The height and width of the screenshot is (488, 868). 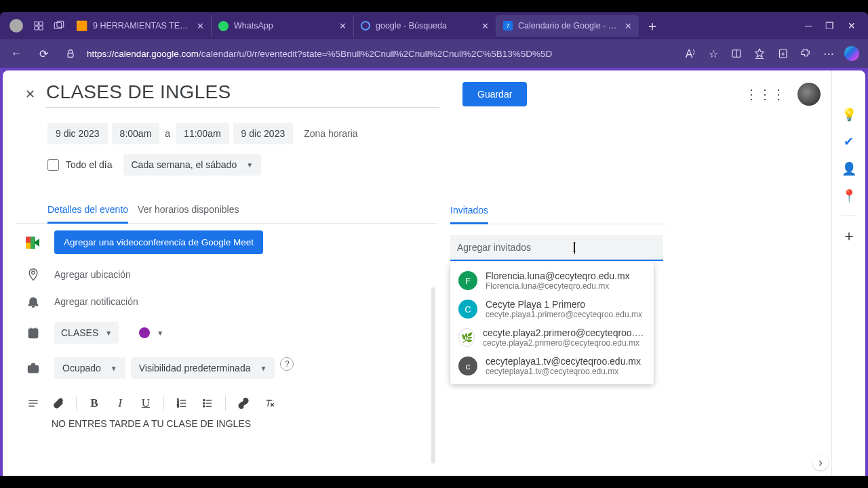 What do you see at coordinates (33, 302) in the screenshot?
I see `notification-icon` at bounding box center [33, 302].